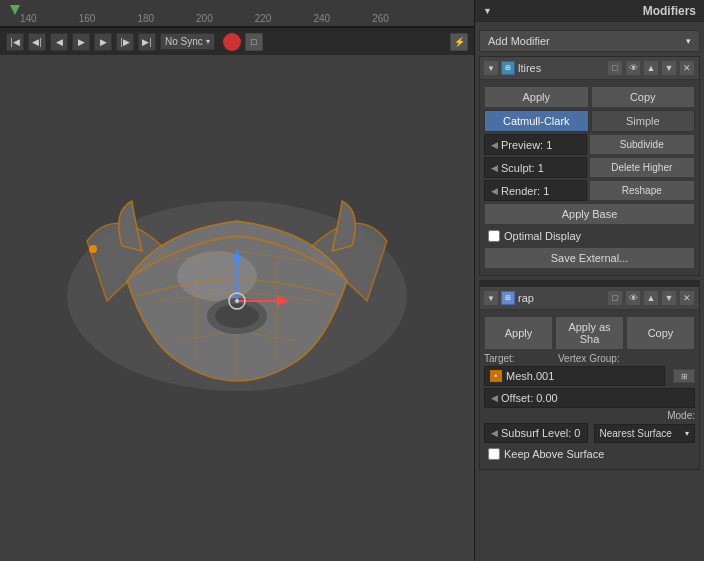  What do you see at coordinates (491, 298) in the screenshot?
I see `modifier2-expand-button: ▼` at bounding box center [491, 298].